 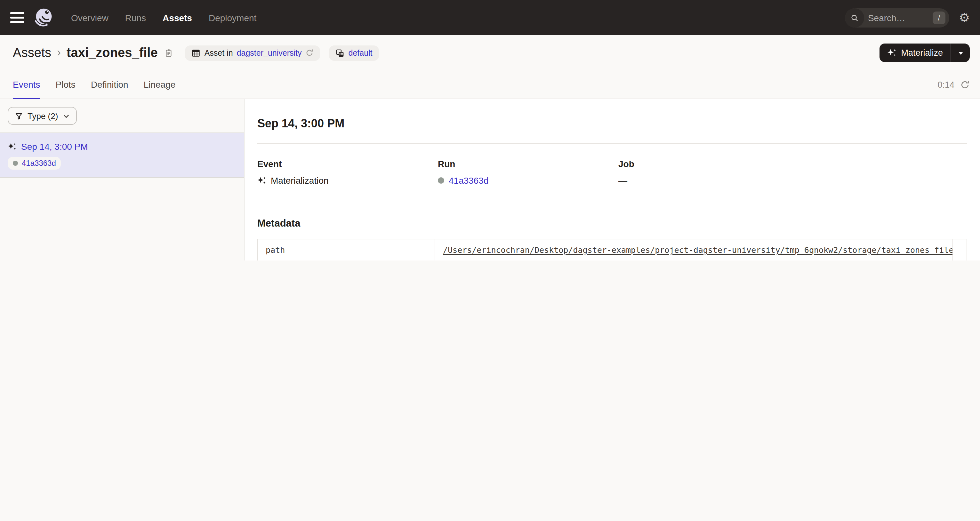 I want to click on auto-refresh: 0:14, so click(x=953, y=84).